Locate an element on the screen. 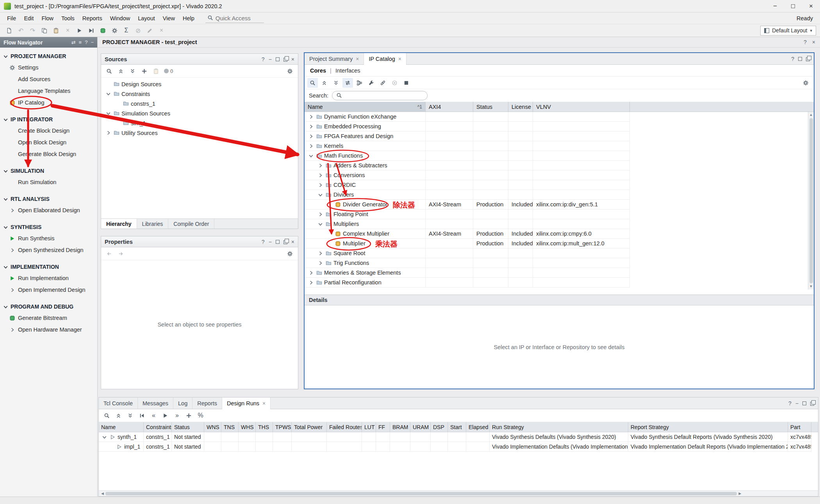 This screenshot has width=820, height=504. catalog-row-embedded-processing: Embedded Processing is located at coordinates (559, 126).